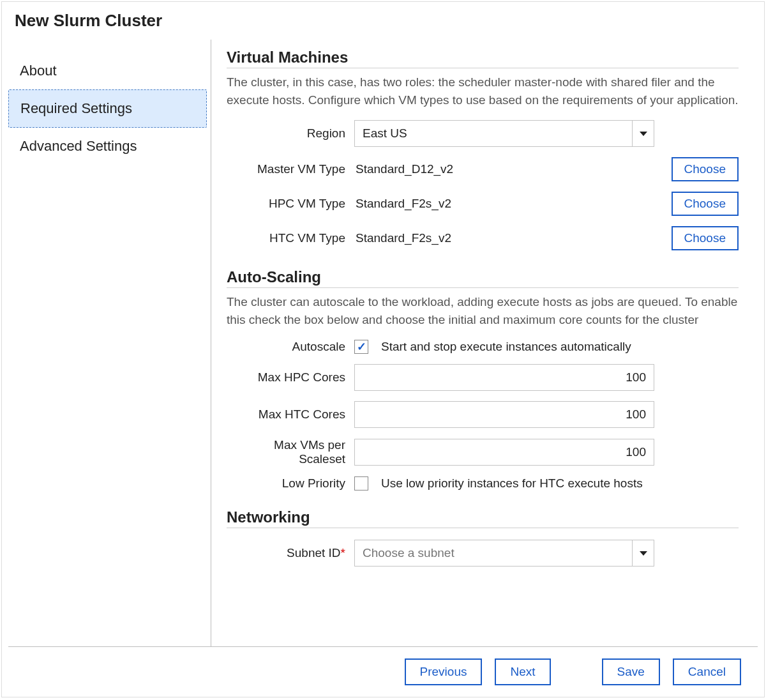 Image resolution: width=766 pixels, height=700 pixels. I want to click on panel-title: New Slurm Cluster, so click(383, 18).